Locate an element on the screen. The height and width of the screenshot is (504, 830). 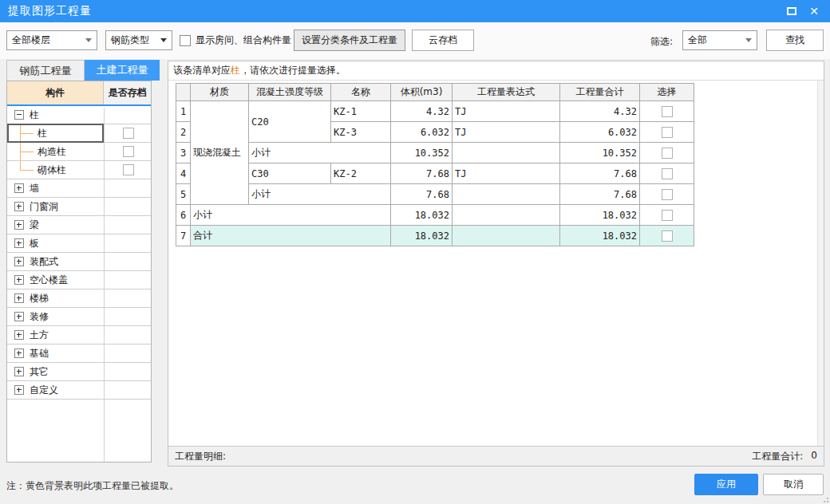
tree-item-foundation: 基础 is located at coordinates (79, 354).